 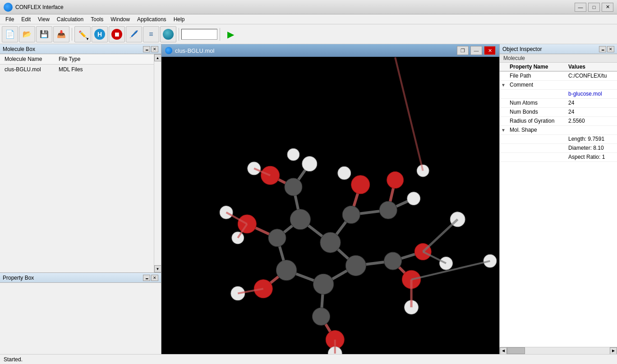 I want to click on inspector-val-numbonds: 24, so click(x=591, y=112).